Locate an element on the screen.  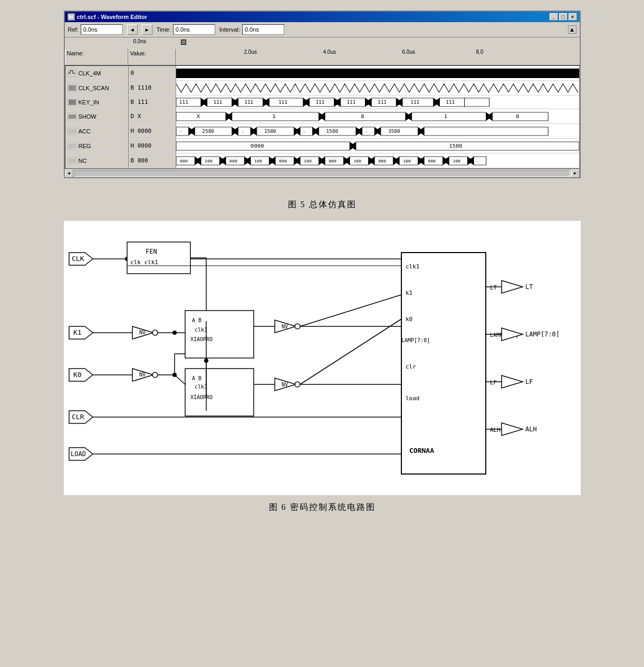
maximize-button: □ is located at coordinates (563, 17).